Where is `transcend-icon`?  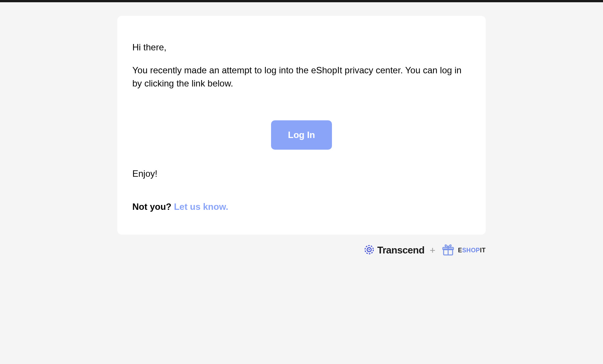
transcend-icon is located at coordinates (369, 250).